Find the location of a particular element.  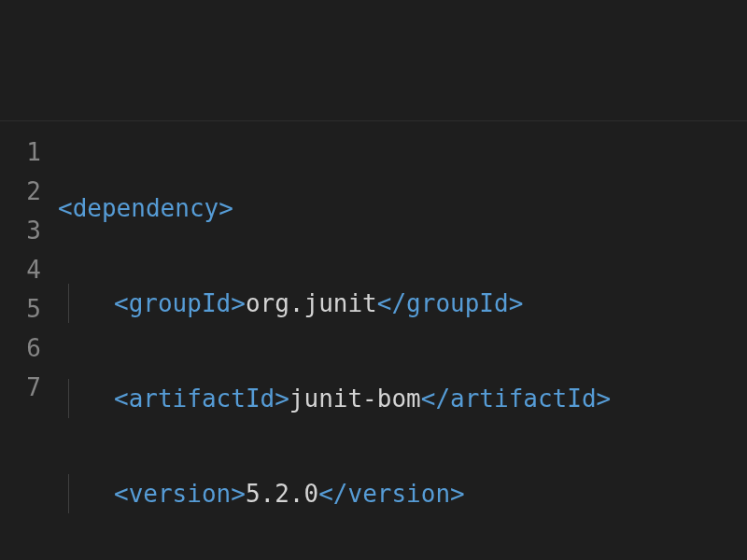

line-number-gutter: 1 2 3 4 5 6 7 is located at coordinates (29, 341).